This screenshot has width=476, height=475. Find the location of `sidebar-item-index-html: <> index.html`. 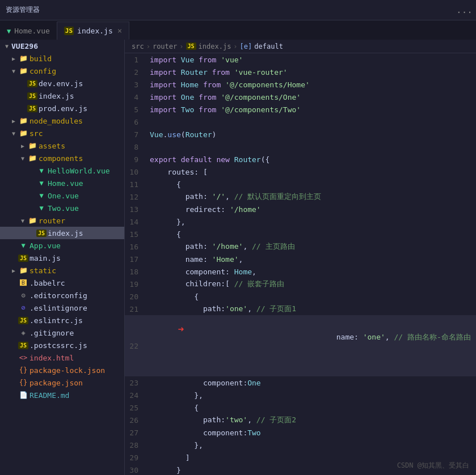

sidebar-item-index-html: <> index.html is located at coordinates (62, 358).